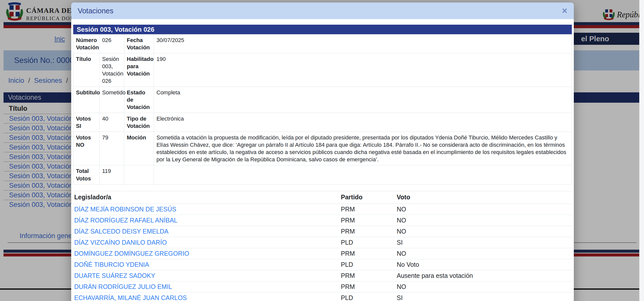 Image resolution: width=644 pixels, height=301 pixels. What do you see at coordinates (87, 122) in the screenshot?
I see `detail-label: Votos SI` at bounding box center [87, 122].